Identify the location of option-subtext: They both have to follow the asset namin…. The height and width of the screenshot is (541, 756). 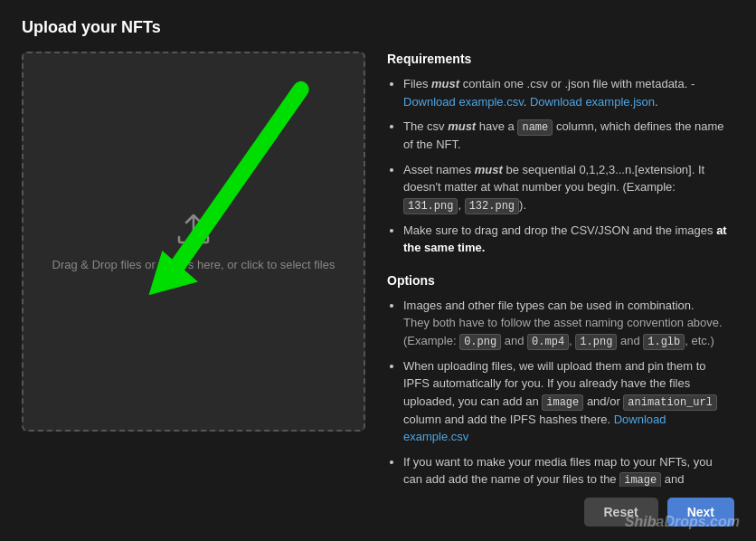
(562, 331).